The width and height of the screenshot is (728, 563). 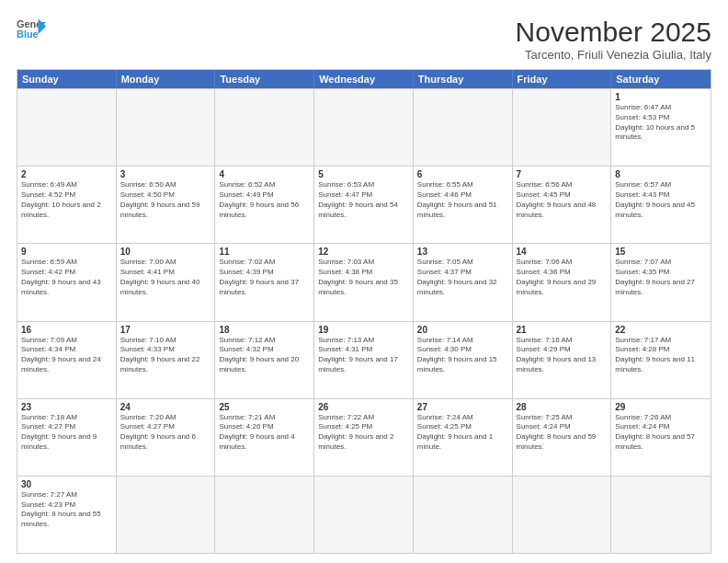 I want to click on calendar-cell: 29Sunrise: 7:26 AM Sunset: 4:24 PM Dayli…, so click(x=661, y=438).